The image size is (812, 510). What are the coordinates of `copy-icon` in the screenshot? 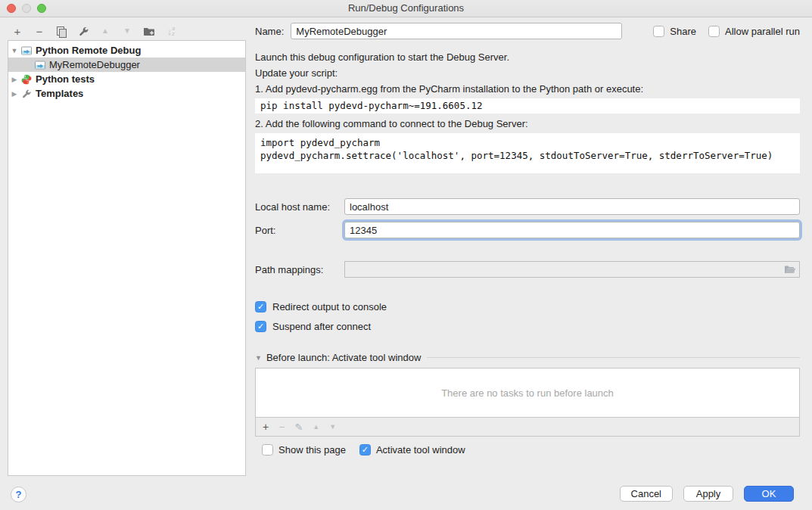 It's located at (61, 32).